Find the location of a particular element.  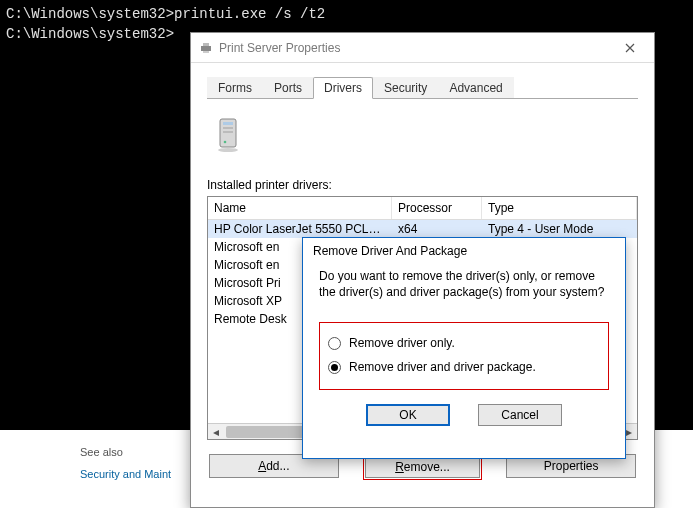

cancel-button: Cancel is located at coordinates (520, 415).